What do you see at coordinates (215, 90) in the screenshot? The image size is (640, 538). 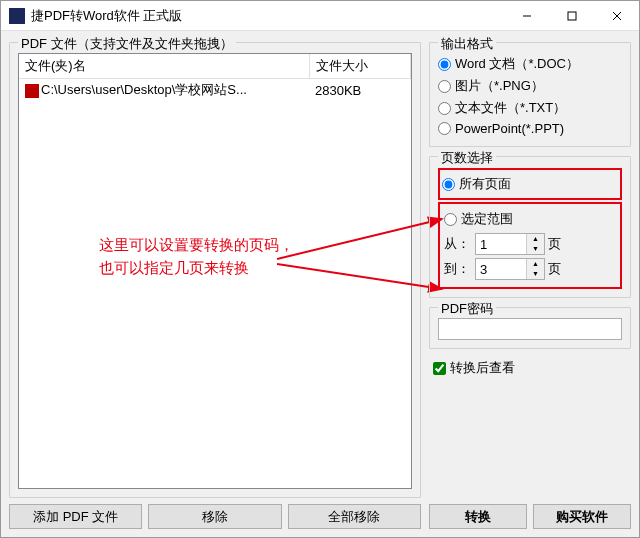 I see `table-row: C:\Users\user\Desktop\学校网站S... 2830KB` at bounding box center [215, 90].